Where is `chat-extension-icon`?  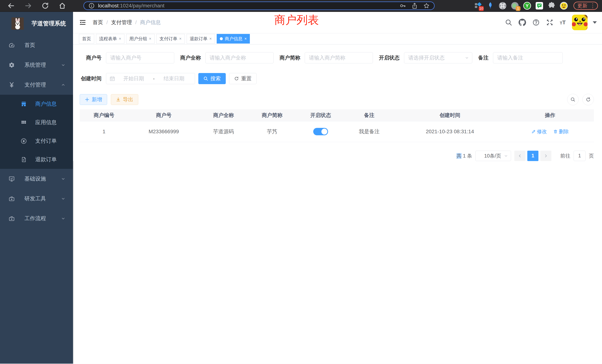 chat-extension-icon is located at coordinates (539, 6).